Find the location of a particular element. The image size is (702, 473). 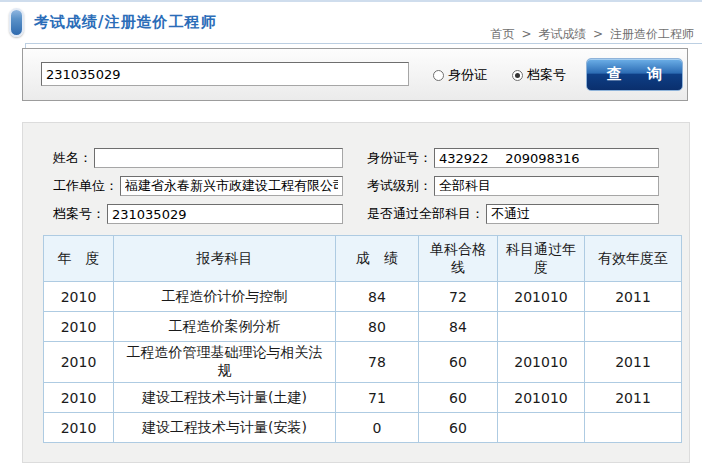

breadcrumb-exam-scores: 考试成绩 is located at coordinates (562, 34).